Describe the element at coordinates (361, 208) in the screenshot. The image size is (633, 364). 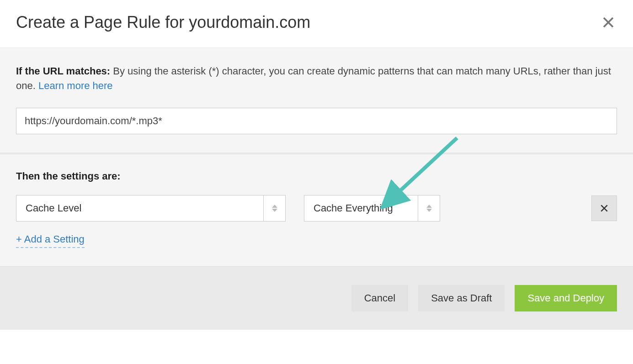
I see `setting-value-label: Cache Everything` at that location.